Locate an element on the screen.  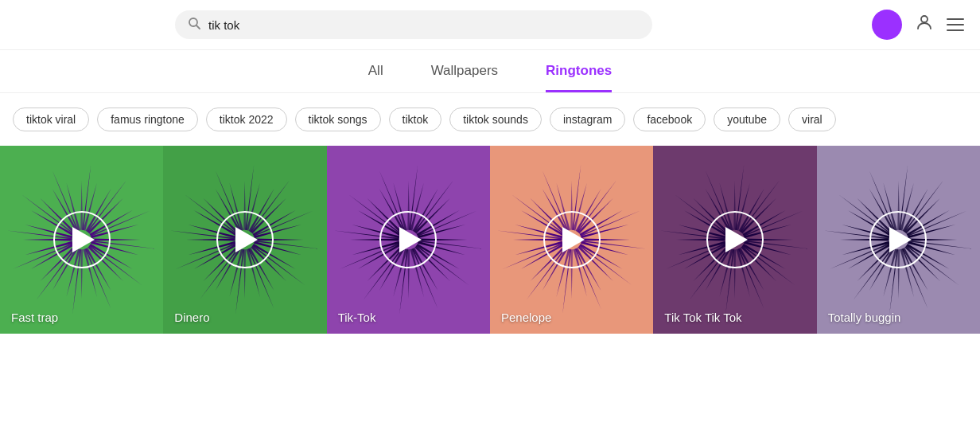
filter-chip: youtube is located at coordinates (747, 119).